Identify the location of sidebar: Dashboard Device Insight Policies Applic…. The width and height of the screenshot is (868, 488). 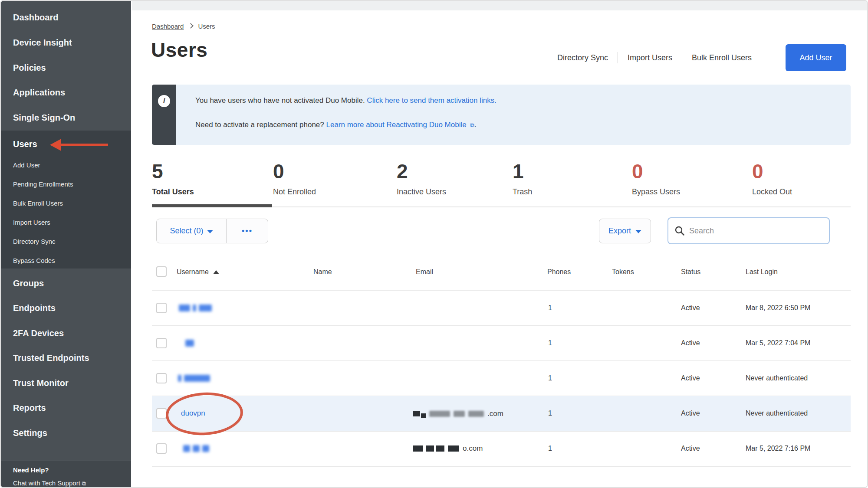
(66, 245).